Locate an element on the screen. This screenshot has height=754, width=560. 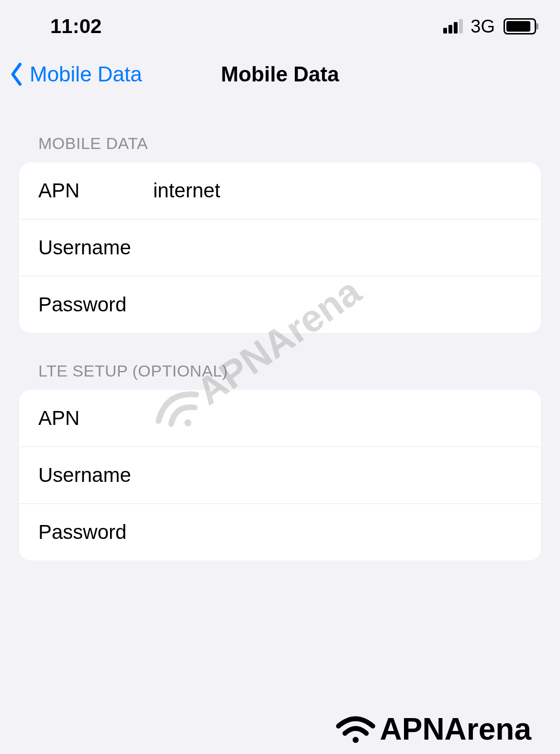
back-button: Mobile Data is located at coordinates (76, 74).